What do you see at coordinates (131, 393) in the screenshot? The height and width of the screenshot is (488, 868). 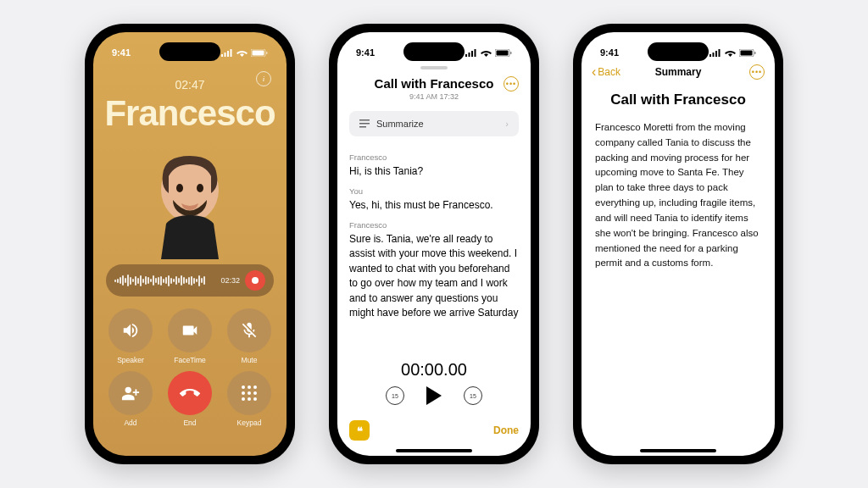 I see `add-person-icon` at bounding box center [131, 393].